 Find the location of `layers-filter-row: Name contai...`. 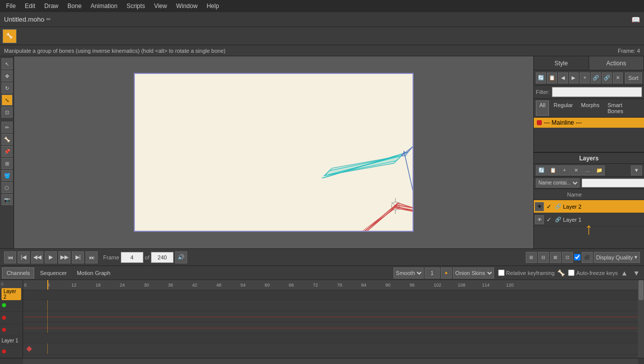

layers-filter-row: Name contai... is located at coordinates (589, 183).